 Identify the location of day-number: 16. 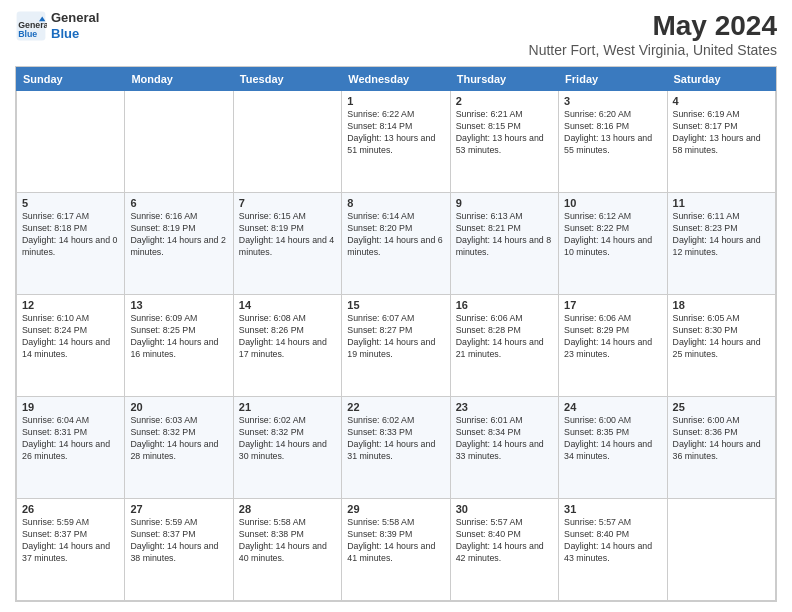
(504, 305).